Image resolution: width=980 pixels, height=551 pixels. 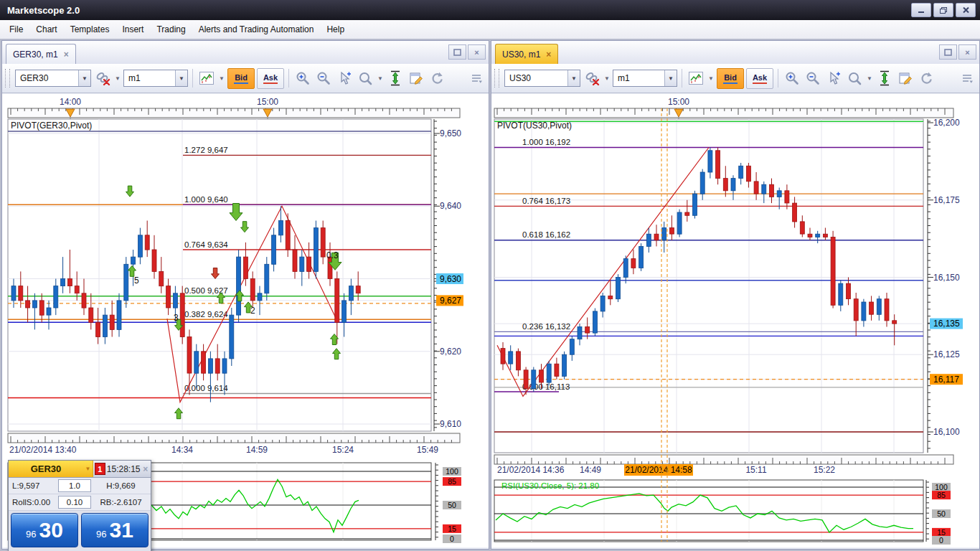 I want to click on spread-input: 1.0, so click(x=75, y=486).